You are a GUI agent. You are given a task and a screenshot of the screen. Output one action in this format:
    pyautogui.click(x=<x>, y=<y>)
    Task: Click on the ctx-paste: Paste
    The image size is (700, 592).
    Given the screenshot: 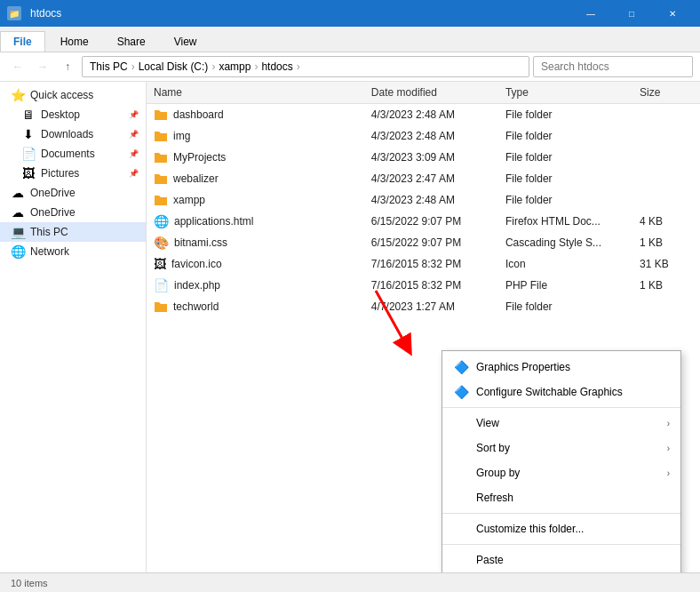 What is the action you would take?
    pyautogui.click(x=561, y=560)
    